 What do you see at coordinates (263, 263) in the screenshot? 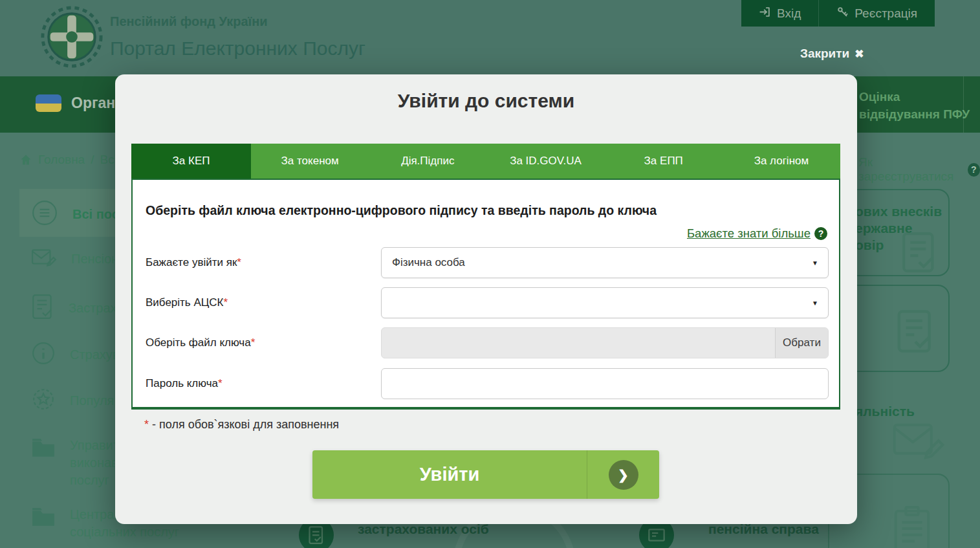
I see `login-as-label: Бажаєте увійти як*` at bounding box center [263, 263].